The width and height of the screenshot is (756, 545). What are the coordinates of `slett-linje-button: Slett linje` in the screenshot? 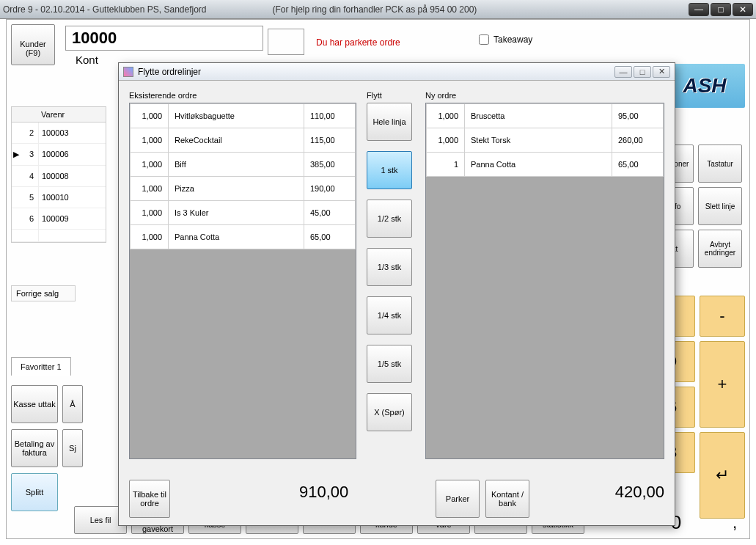 It's located at (720, 206).